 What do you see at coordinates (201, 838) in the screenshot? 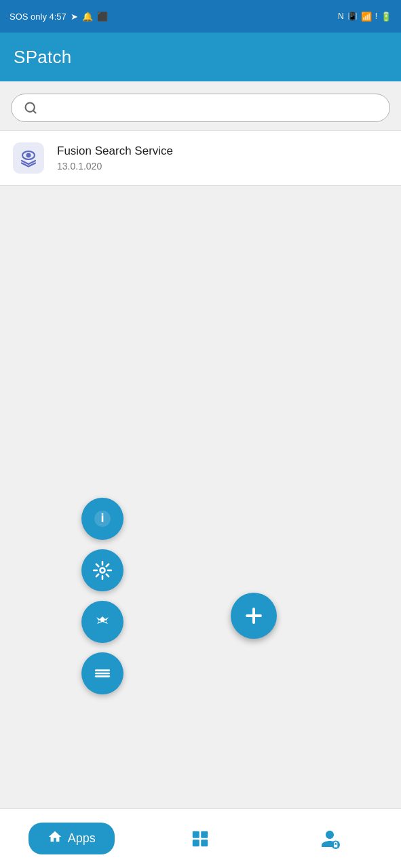
I see `bottom-nav: Apps` at bounding box center [201, 838].